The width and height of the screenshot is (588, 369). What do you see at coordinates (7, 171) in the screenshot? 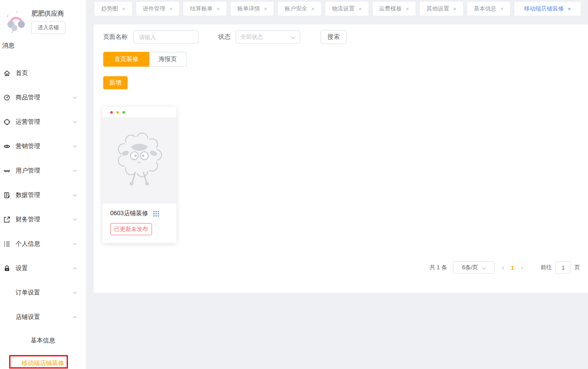
I see `glasses-icon` at bounding box center [7, 171].